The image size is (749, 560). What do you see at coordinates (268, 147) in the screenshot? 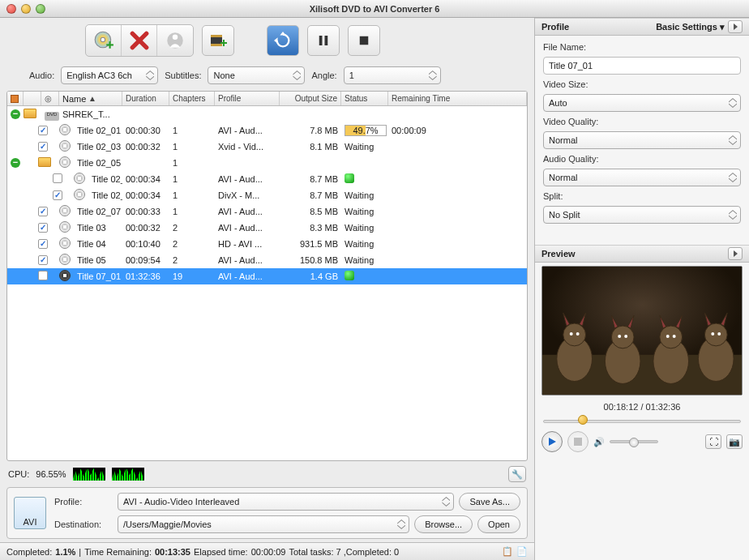
I see `table-row: Title 02_0300:00:321Xvid - Vid...8.1 MBW…` at bounding box center [268, 147].